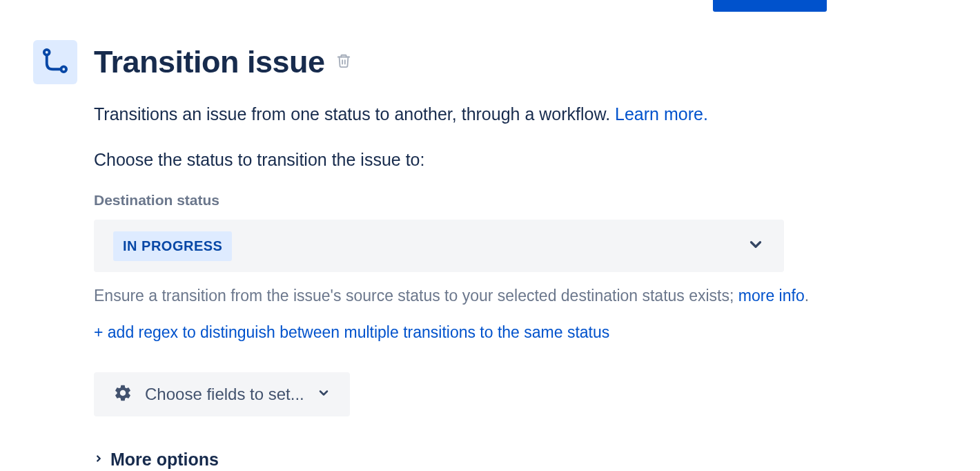 This screenshot has width=980, height=471. What do you see at coordinates (164, 460) in the screenshot?
I see `more-options-label: More options` at bounding box center [164, 460].